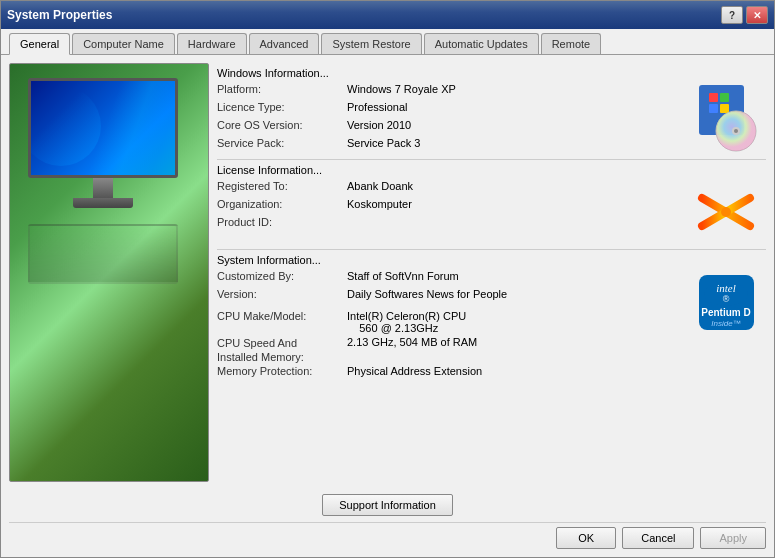 The width and height of the screenshot is (775, 558). Describe the element at coordinates (452, 225) in the screenshot. I see `product-id-row: Product ID:` at that location.